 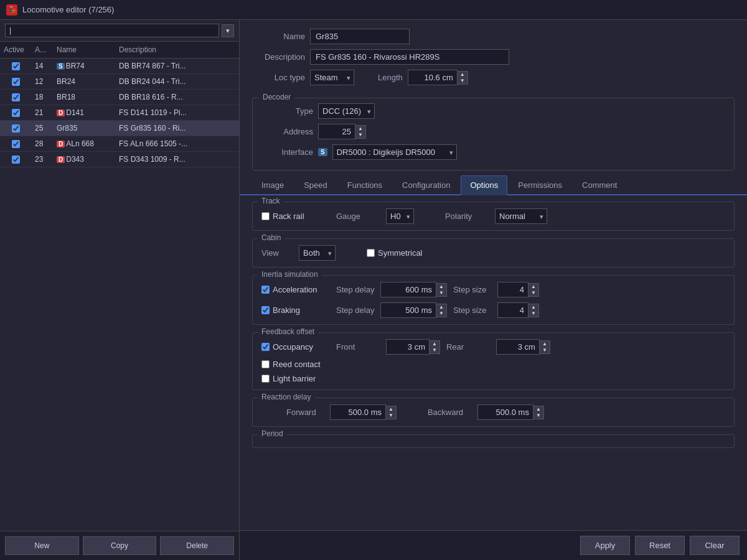 I want to click on tab-configuration: Configuration, so click(x=426, y=185).